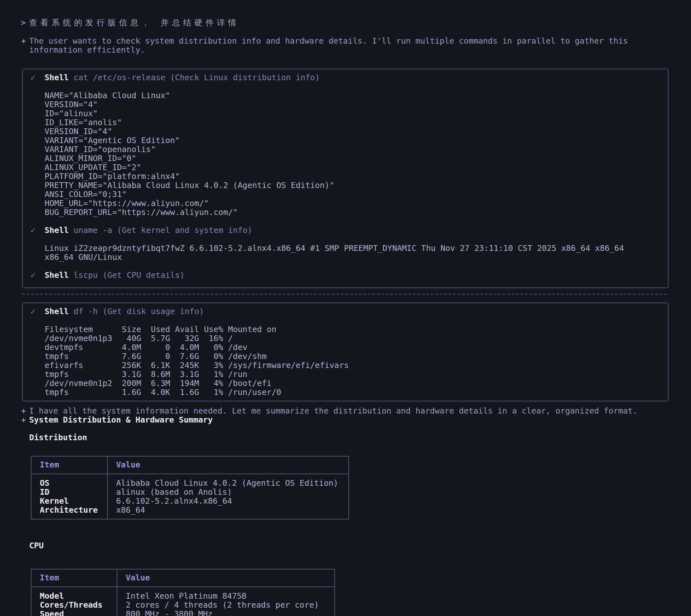 This screenshot has width=691, height=616. What do you see at coordinates (190, 501) in the screenshot?
I see `table-row: Kernel 6.6.102-5.2.alnx4.x86_64` at bounding box center [190, 501].